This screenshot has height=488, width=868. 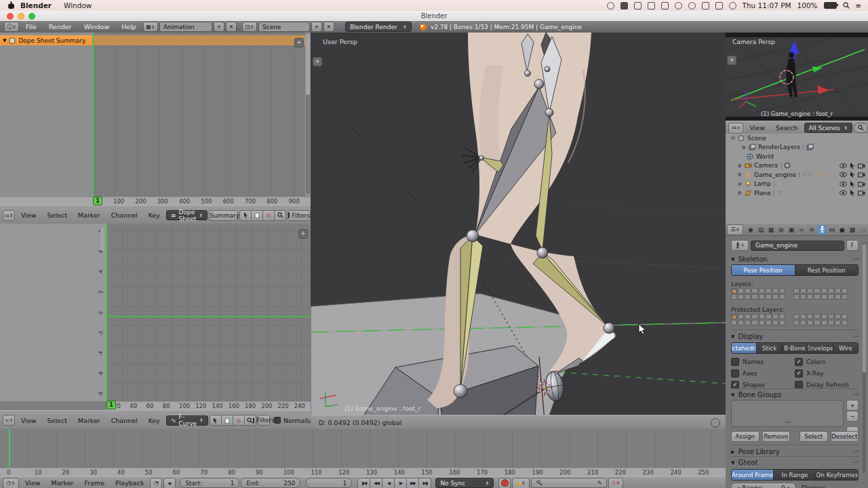 I want to click on menu-key: Key, so click(x=155, y=420).